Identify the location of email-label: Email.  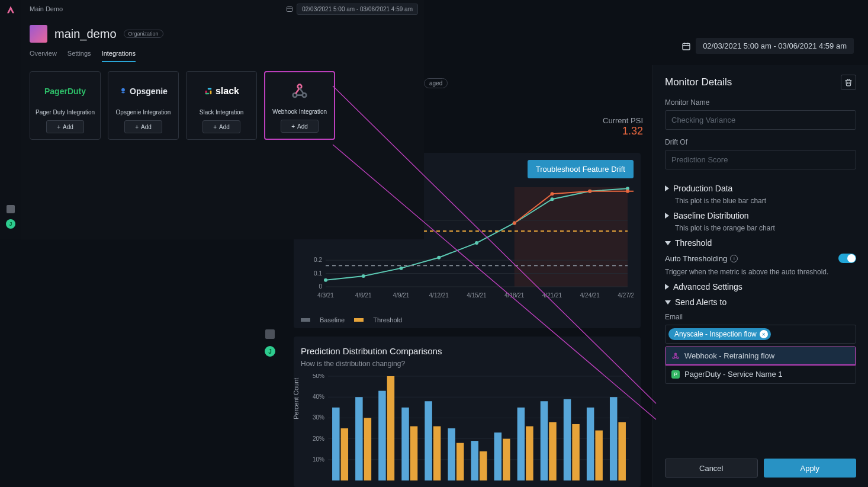
(760, 317).